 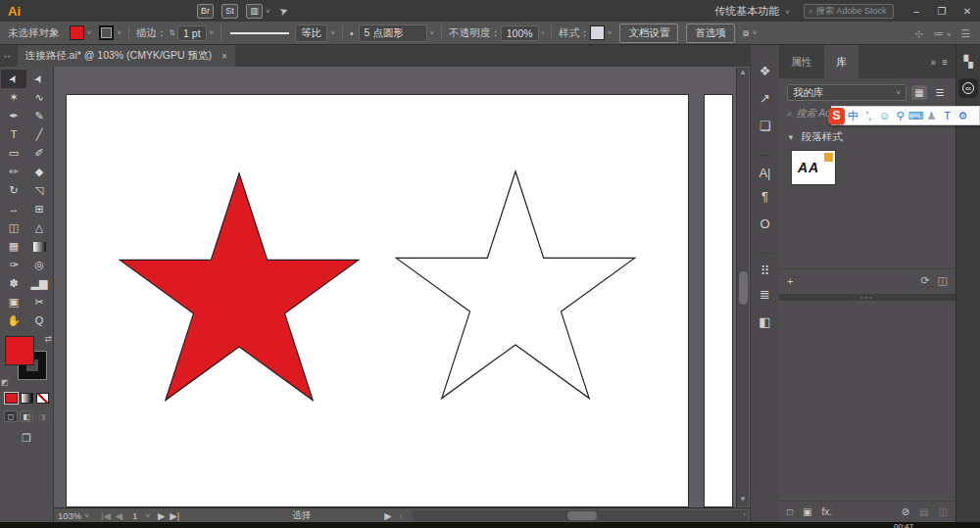 What do you see at coordinates (39, 116) in the screenshot?
I see `curvature-tool: ✎` at bounding box center [39, 116].